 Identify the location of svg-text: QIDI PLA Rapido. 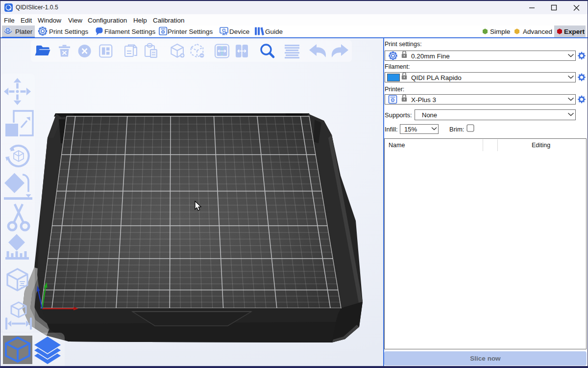
(436, 78).